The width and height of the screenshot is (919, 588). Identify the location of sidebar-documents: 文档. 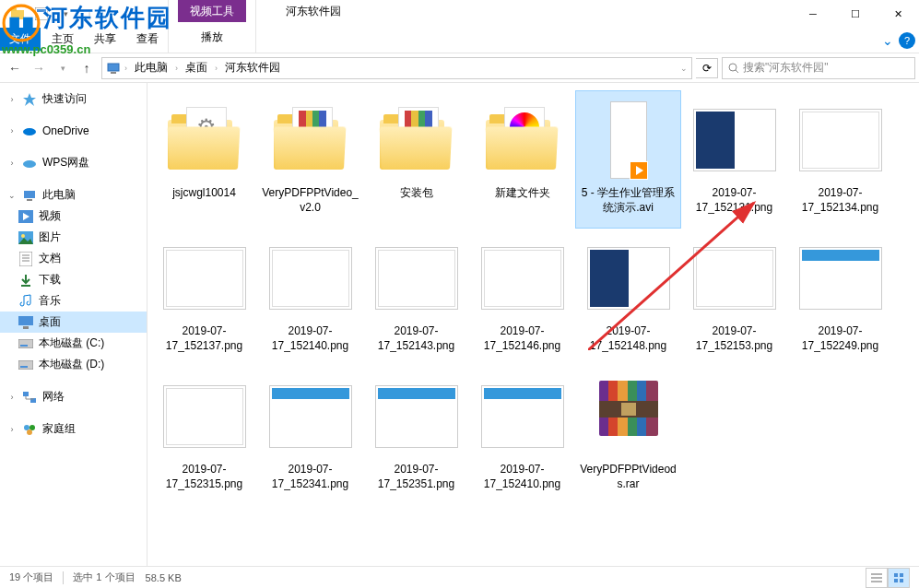
(74, 258).